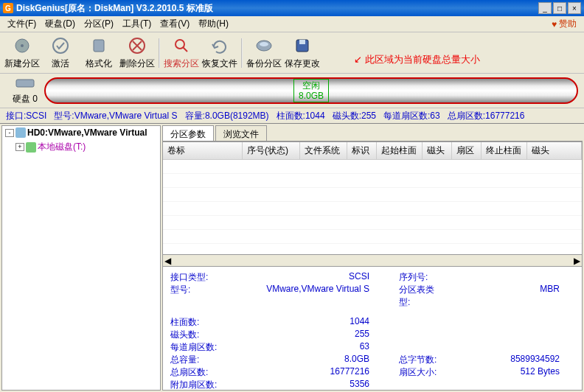  I want to click on format-icon, so click(99, 46).